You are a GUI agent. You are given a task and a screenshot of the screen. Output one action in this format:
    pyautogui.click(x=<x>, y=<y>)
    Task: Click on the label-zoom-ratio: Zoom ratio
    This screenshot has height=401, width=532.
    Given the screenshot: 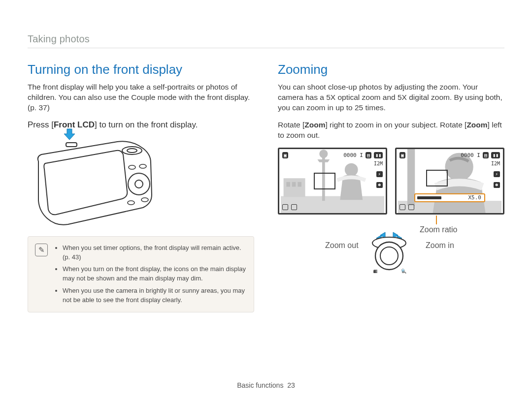 What is the action you would take?
    pyautogui.click(x=438, y=230)
    